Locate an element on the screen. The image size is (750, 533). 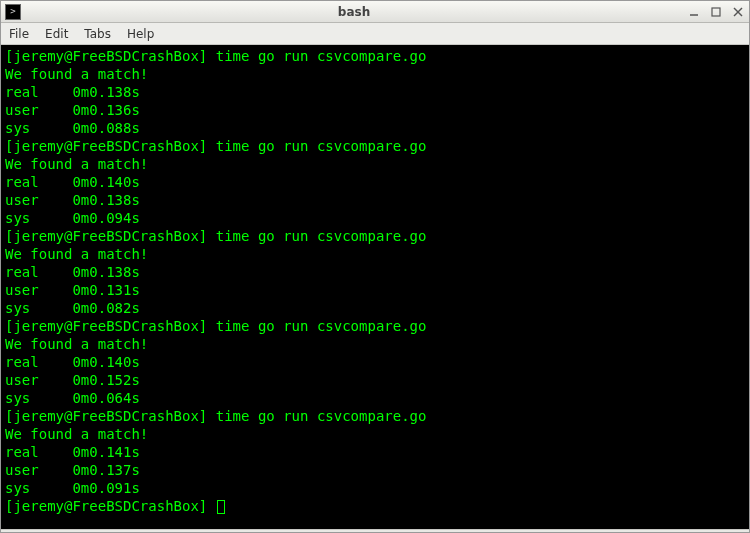
cursor is located at coordinates (221, 507).